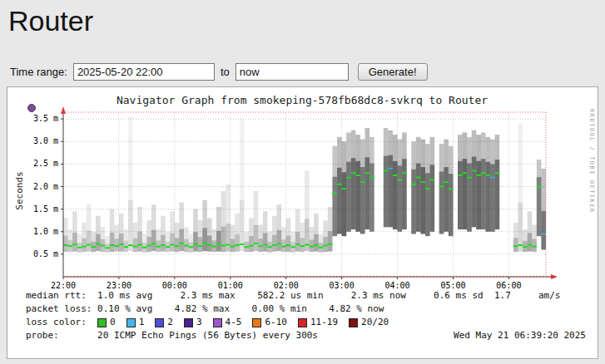 This screenshot has width=605, height=364. I want to click on loss-color-swatch-label: 1, so click(141, 322).